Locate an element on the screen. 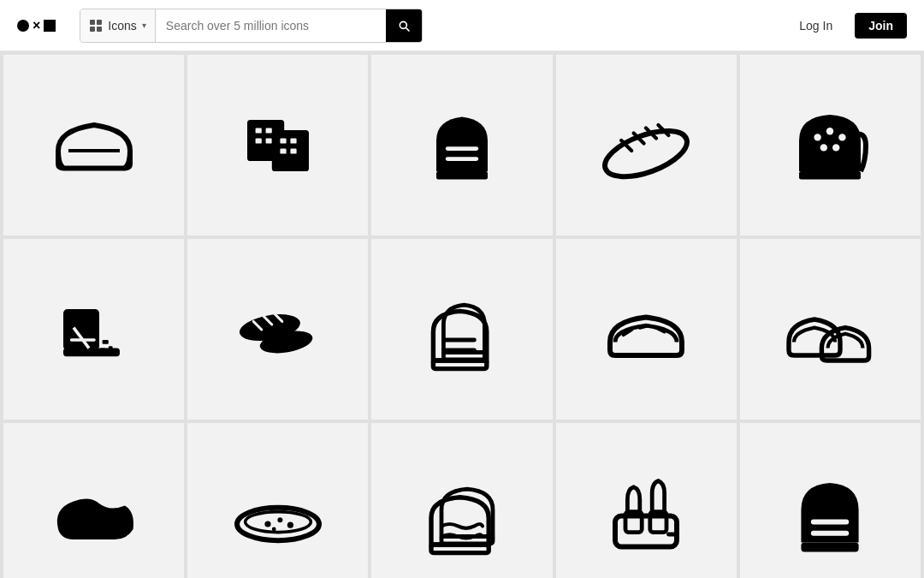  search-icon is located at coordinates (404, 26).